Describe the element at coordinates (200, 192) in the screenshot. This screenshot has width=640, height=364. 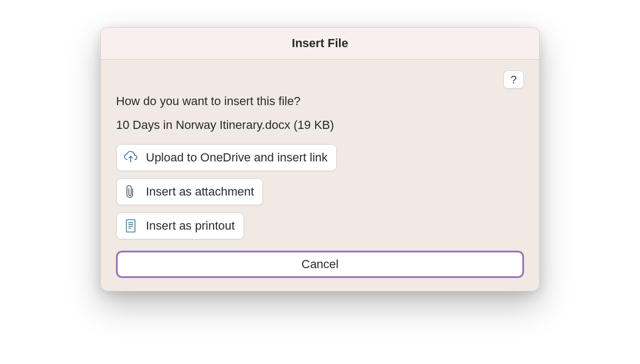
I see `insert-attachment-label: Insert as attachment` at that location.